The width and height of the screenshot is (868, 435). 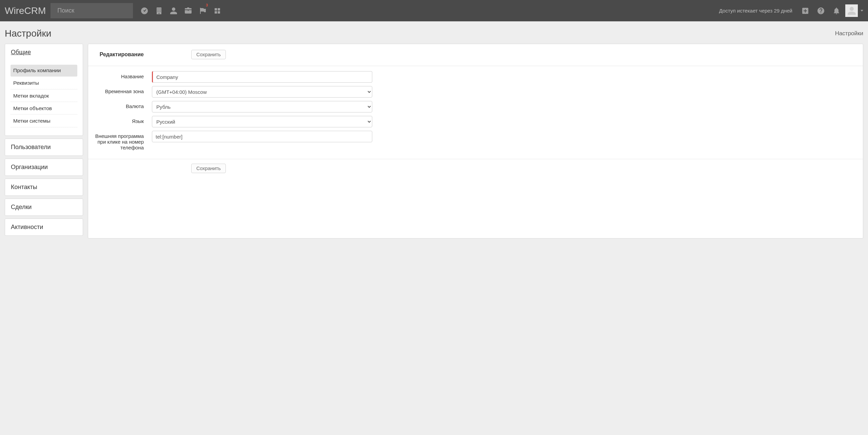 What do you see at coordinates (209, 55) in the screenshot?
I see `save-button-top: Сохранить` at bounding box center [209, 55].